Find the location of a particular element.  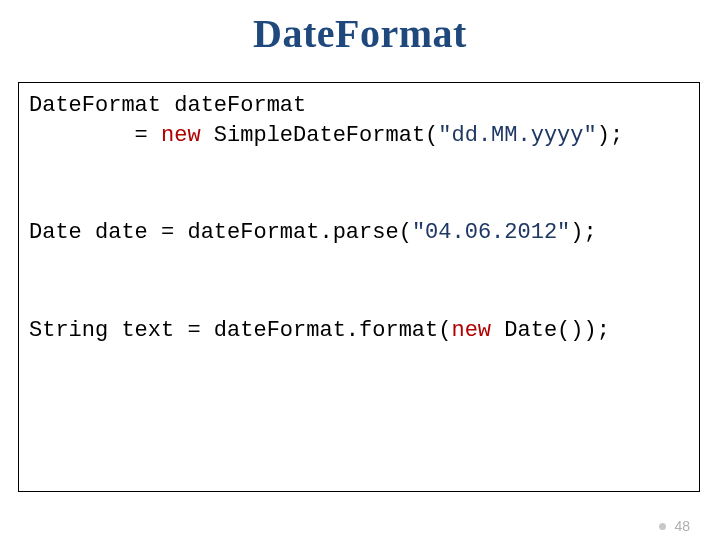

code-line-3: Date date = dateFormat.parse("04.06.2012… is located at coordinates (359, 233).